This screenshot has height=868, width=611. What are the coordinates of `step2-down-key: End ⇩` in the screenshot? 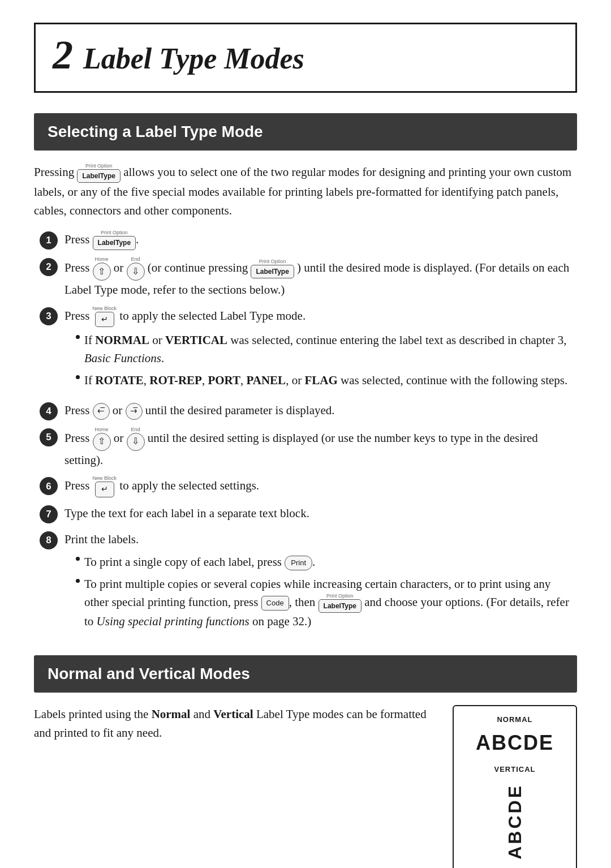 It's located at (136, 269).